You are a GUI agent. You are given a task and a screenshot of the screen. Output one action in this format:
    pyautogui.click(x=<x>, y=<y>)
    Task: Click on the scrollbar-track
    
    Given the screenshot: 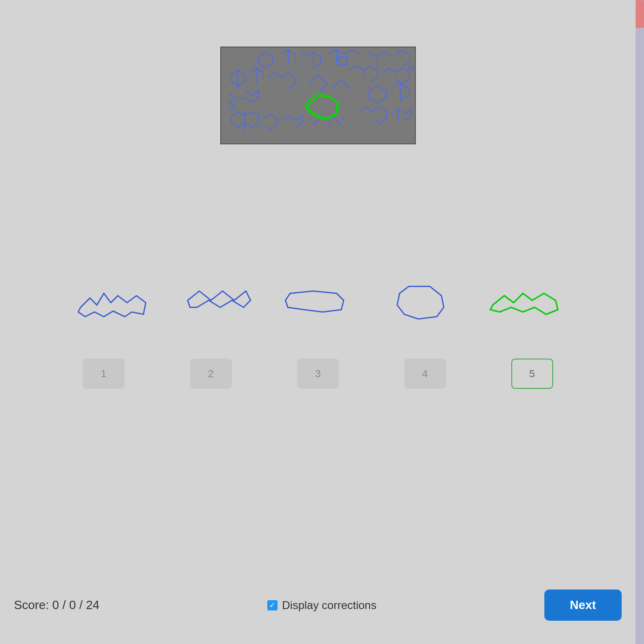 What is the action you would take?
    pyautogui.click(x=640, y=322)
    